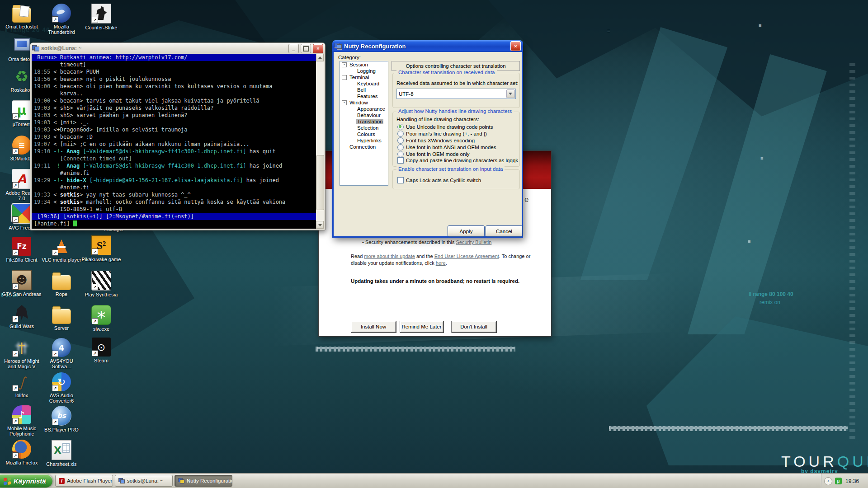 This screenshot has height=488, width=868. Describe the element at coordinates (434, 154) in the screenshot. I see `radio-use-font-in-oem-mode-only: Use font in OEM mode only` at that location.